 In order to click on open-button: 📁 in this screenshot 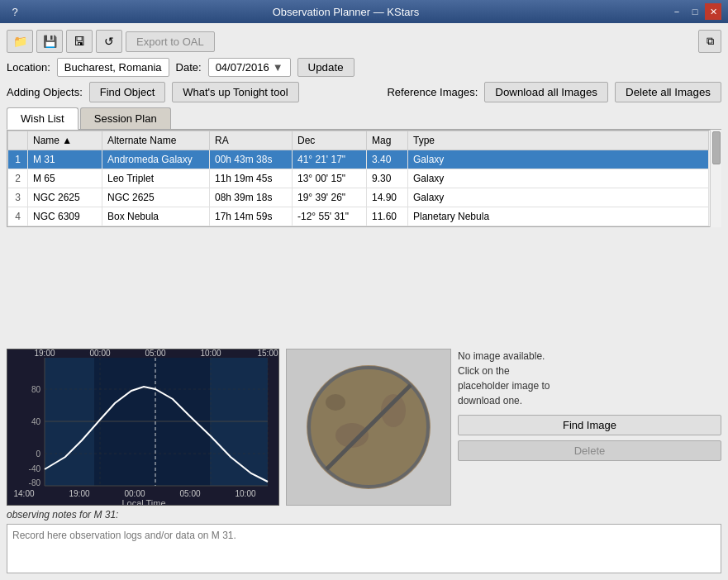, I will do `click(20, 41)`.